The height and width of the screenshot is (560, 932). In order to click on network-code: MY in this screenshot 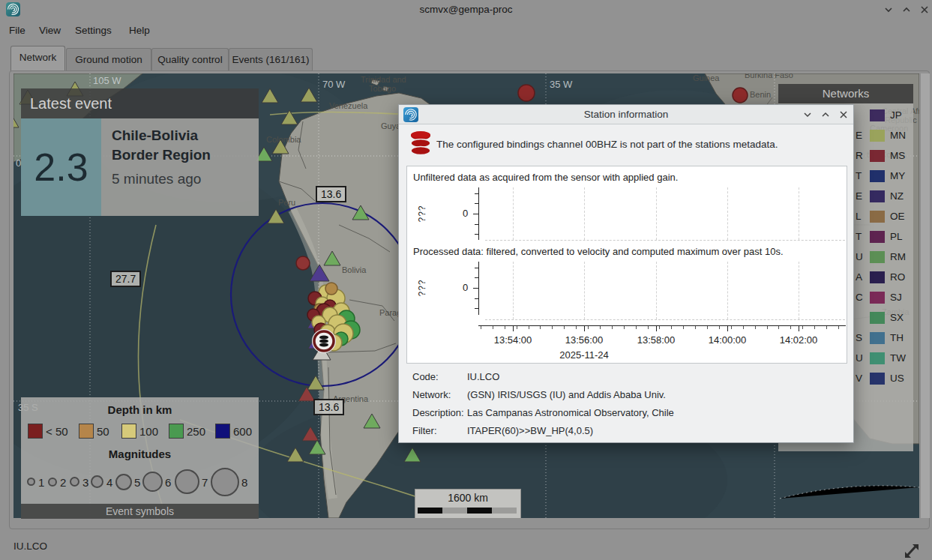, I will do `click(898, 175)`.